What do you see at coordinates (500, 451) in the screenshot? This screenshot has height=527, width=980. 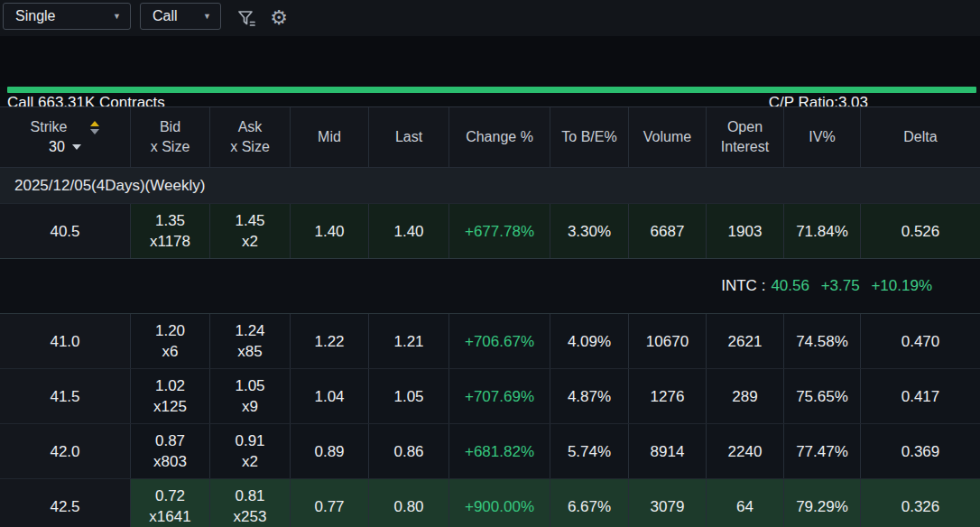 I see `change-cell: +681.82%` at bounding box center [500, 451].